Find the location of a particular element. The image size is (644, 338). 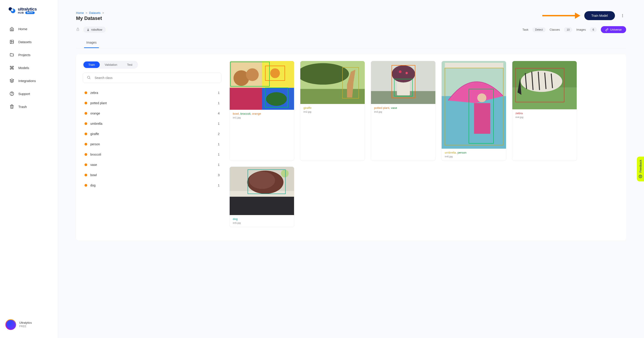

class-row: orange4 is located at coordinates (152, 113).